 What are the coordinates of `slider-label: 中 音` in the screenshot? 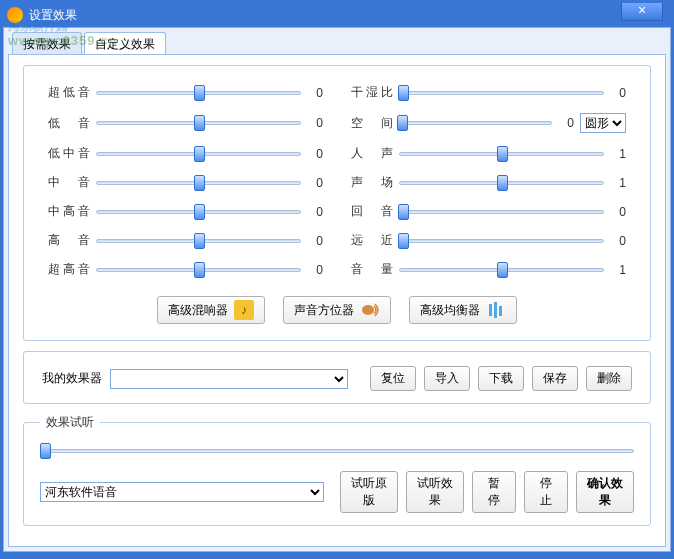 It's located at (69, 182).